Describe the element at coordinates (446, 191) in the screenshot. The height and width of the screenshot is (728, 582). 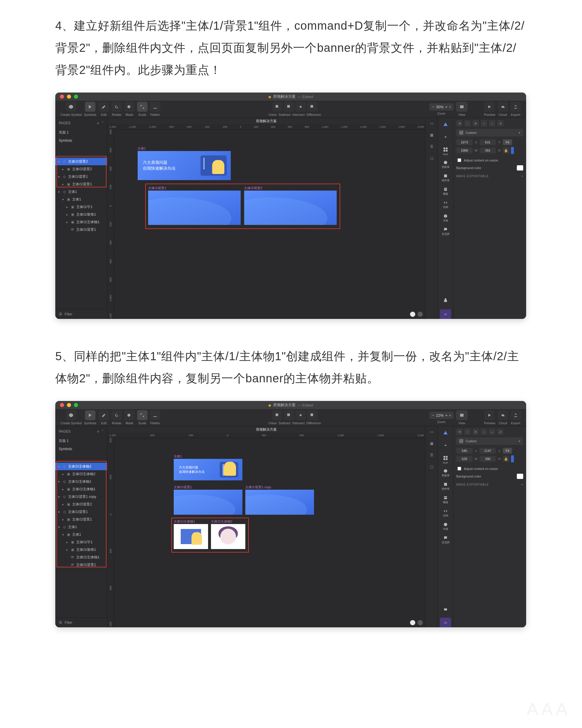
I see `template-library: 模版` at that location.